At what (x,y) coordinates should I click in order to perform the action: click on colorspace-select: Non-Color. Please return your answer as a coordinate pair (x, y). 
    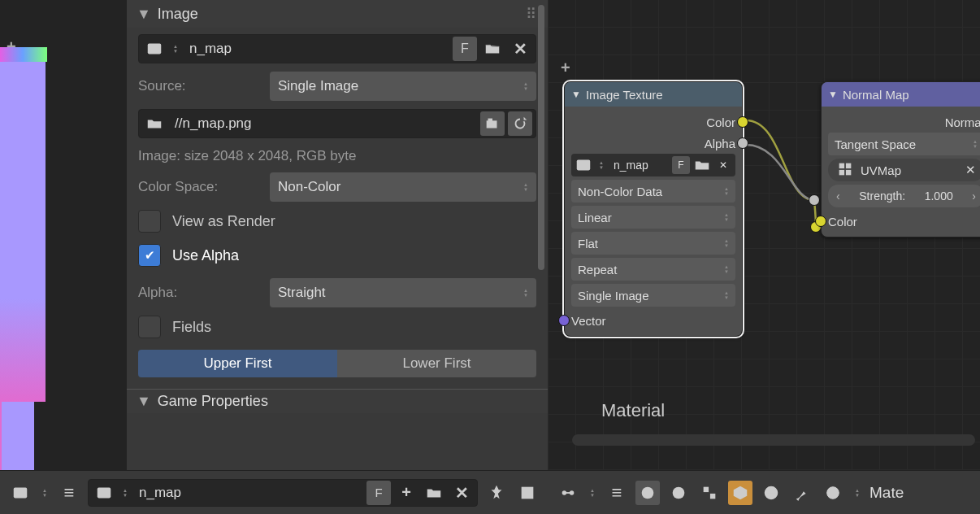
    Looking at the image, I should click on (403, 187).